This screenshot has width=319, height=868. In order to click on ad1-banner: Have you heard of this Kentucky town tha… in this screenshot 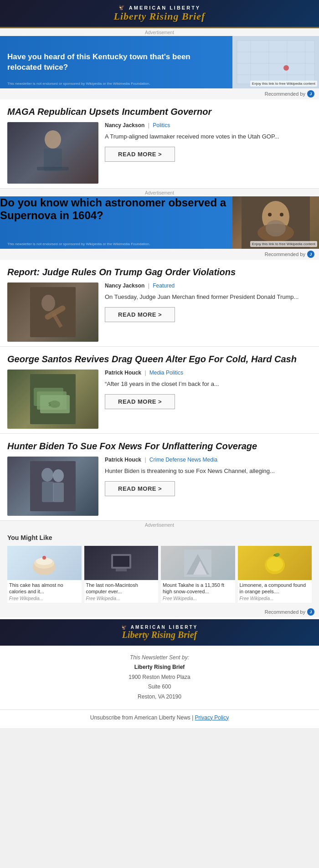, I will do `click(160, 62)`.